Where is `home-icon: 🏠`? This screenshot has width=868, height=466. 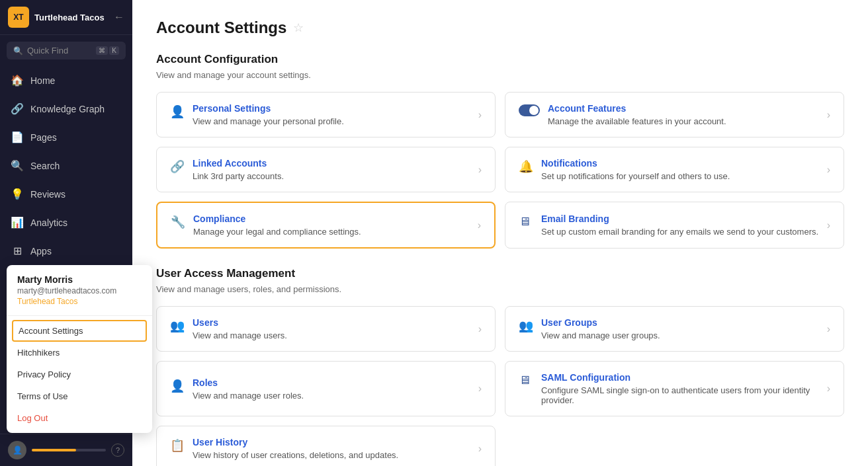
home-icon: 🏠 is located at coordinates (17, 81).